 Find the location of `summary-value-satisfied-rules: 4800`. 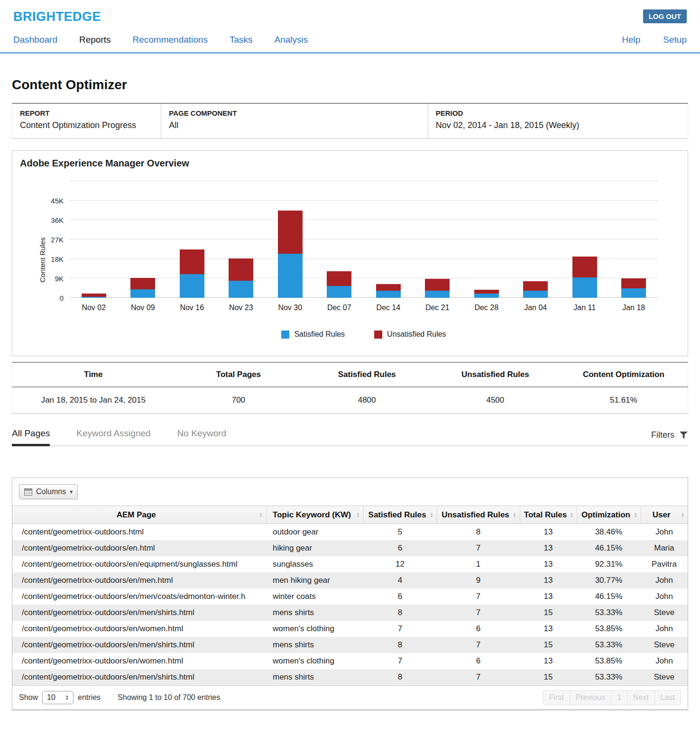

summary-value-satisfied-rules: 4800 is located at coordinates (367, 400).